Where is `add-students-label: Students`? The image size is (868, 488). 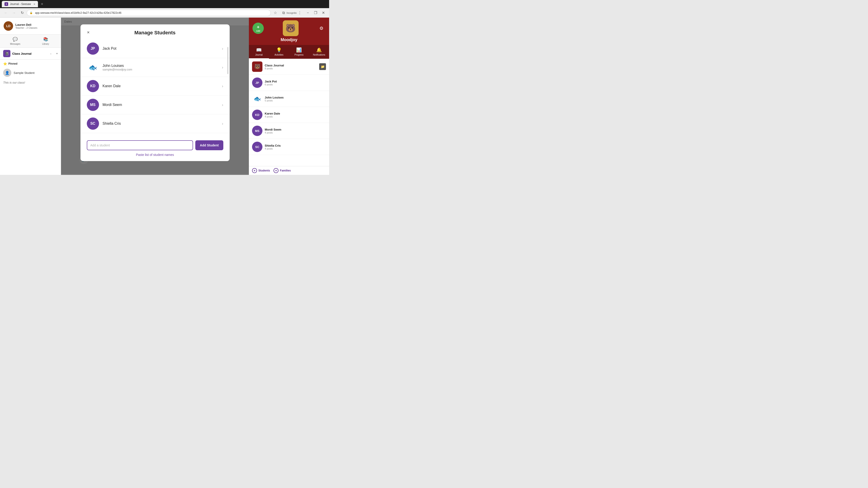 add-students-label: Students is located at coordinates (264, 170).